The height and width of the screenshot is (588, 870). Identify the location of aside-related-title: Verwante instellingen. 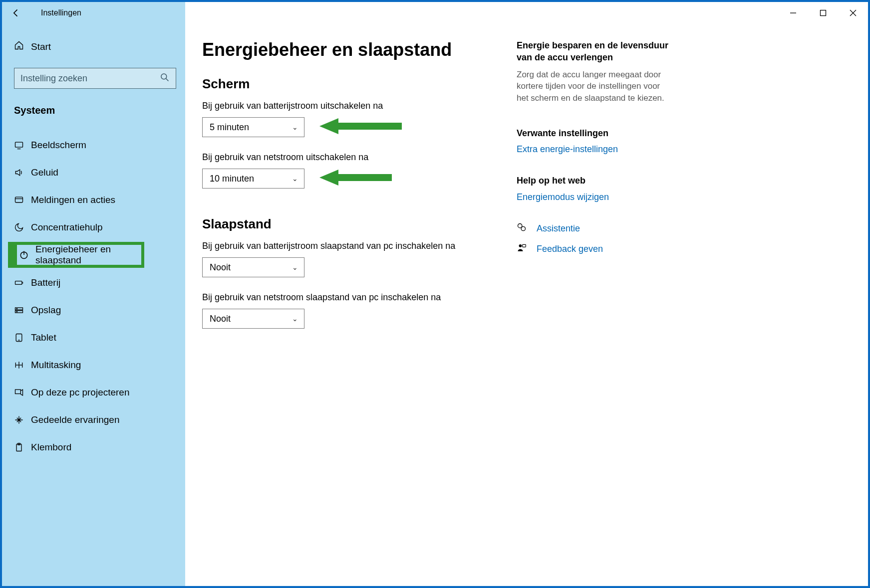
(594, 133).